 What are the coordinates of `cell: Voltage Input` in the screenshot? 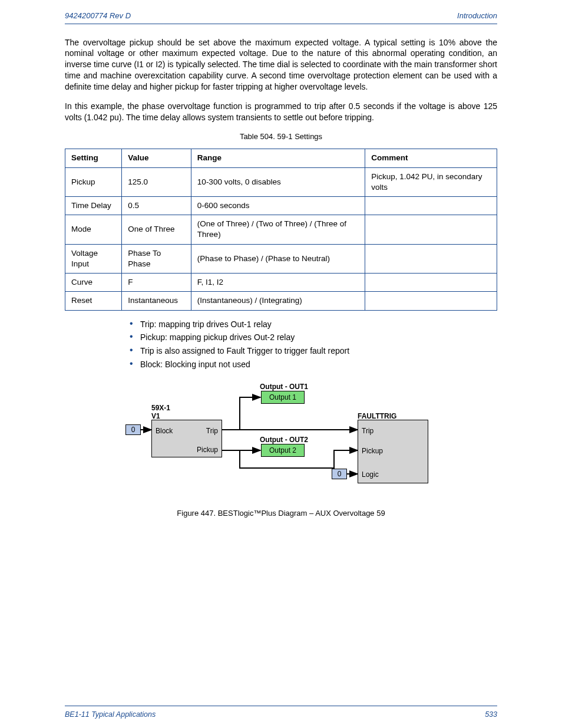 It's located at (94, 258).